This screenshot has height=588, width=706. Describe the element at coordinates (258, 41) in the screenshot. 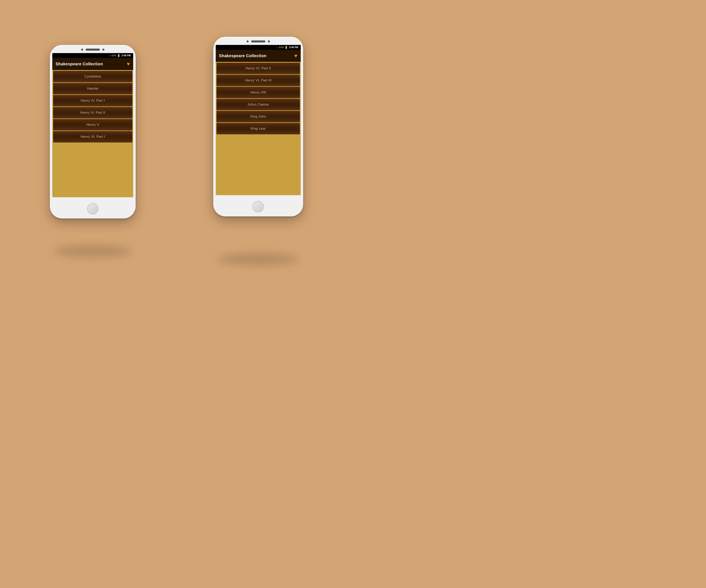

I see `speaker-bar-front` at that location.